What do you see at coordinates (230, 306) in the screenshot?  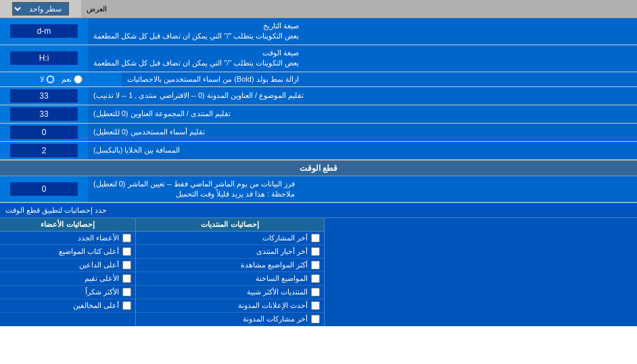 I see `forum-stats-item-6: أحدث الإعلانات المدونة` at bounding box center [230, 306].